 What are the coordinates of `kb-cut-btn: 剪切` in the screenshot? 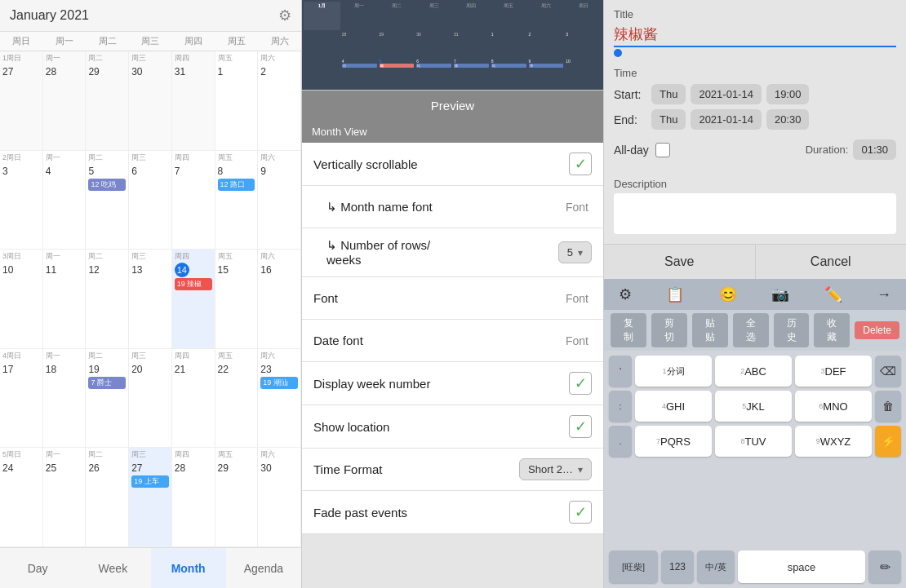 It's located at (669, 330).